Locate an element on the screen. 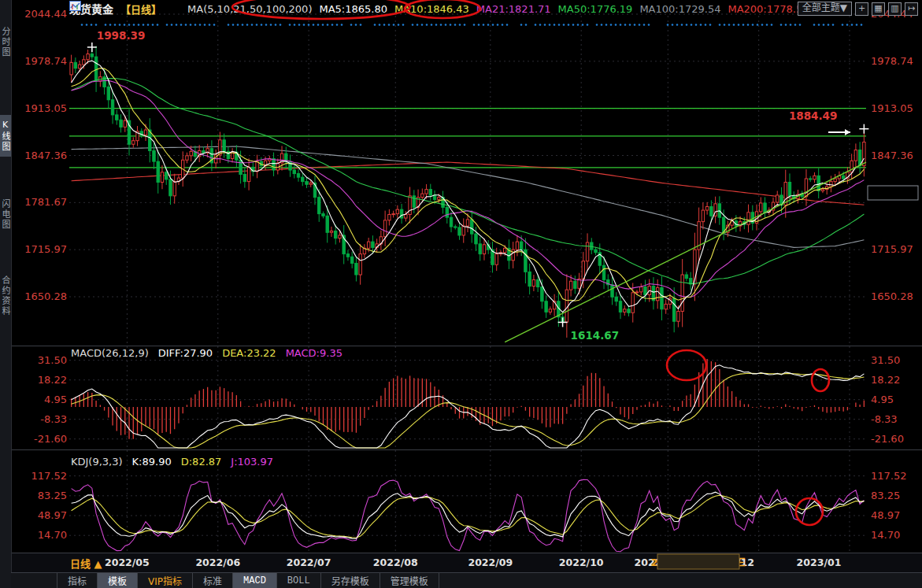 The height and width of the screenshot is (588, 922). svg-text: 2022/05 is located at coordinates (128, 562).